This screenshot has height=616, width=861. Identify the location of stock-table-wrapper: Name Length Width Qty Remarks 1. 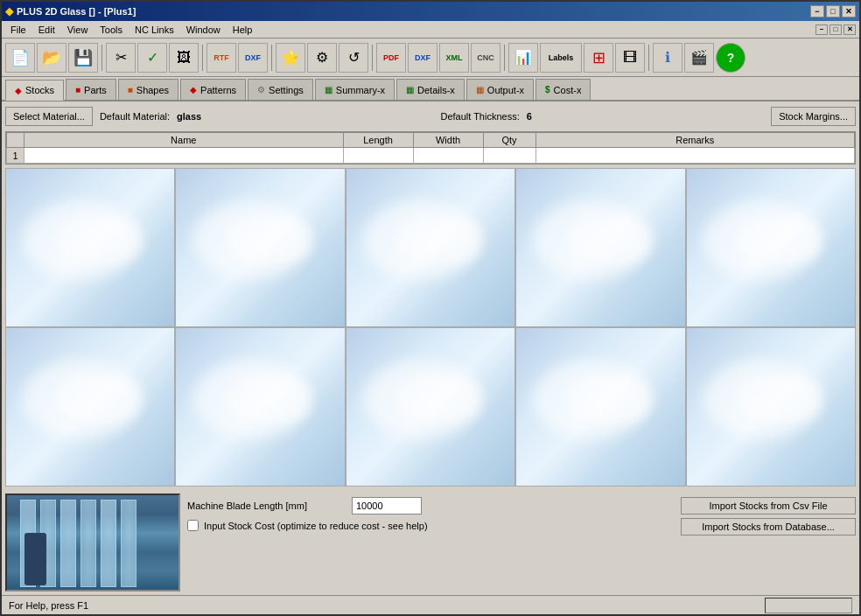
(430, 148).